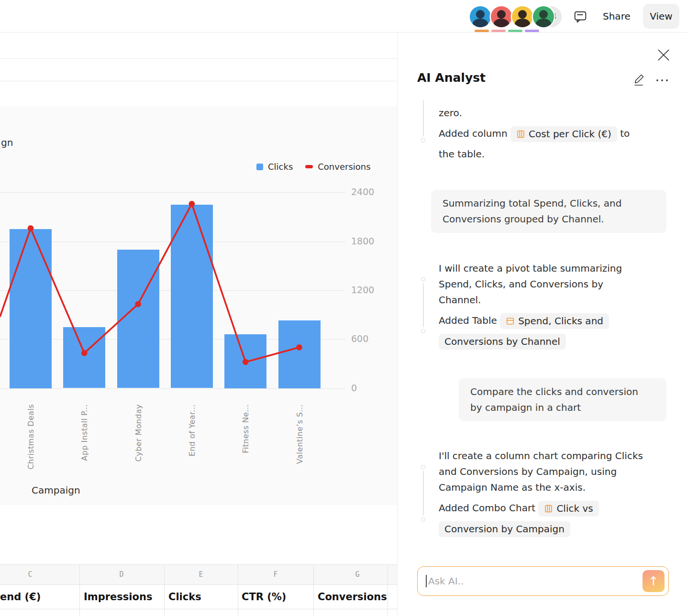  What do you see at coordinates (260, 167) in the screenshot?
I see `clicks-swatch-icon` at bounding box center [260, 167].